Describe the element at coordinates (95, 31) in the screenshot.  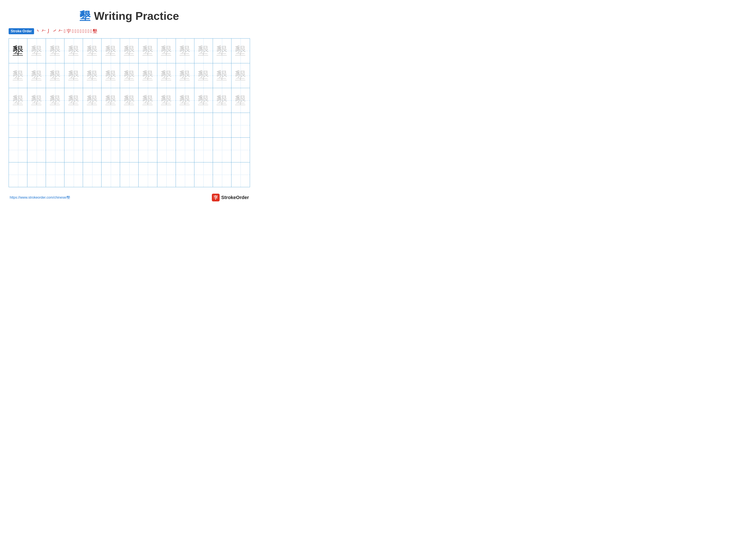
I see `stroke-16: 墾` at that location.